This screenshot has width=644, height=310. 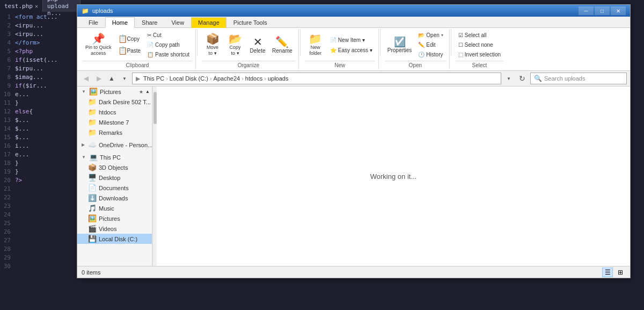 I want to click on breadcrumb-arrow: ▶, so click(x=138, y=78).